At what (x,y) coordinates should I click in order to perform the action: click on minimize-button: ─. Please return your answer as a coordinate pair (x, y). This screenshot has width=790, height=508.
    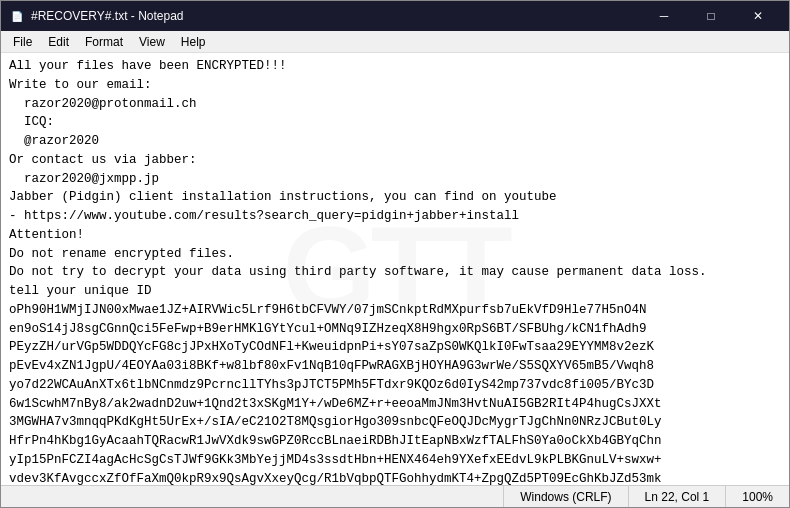
    Looking at the image, I should click on (664, 16).